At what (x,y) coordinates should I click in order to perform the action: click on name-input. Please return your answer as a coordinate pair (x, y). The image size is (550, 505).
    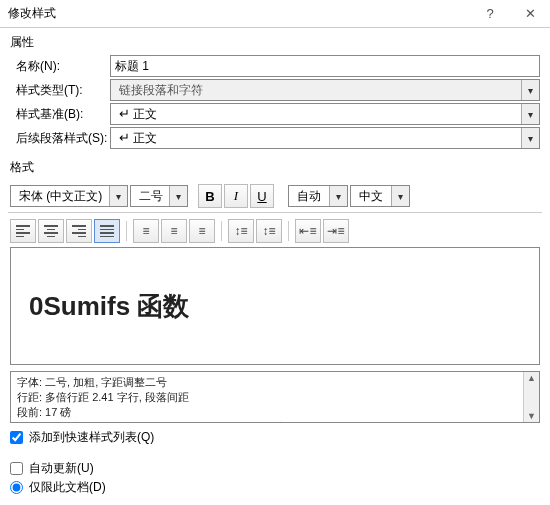
    Looking at the image, I should click on (325, 66).